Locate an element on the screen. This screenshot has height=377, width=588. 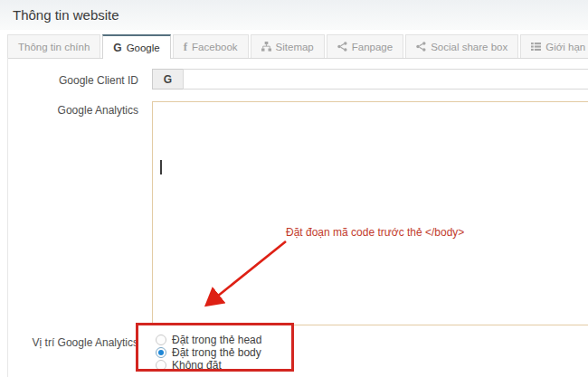
page-title: Thông tin website is located at coordinates (66, 14).